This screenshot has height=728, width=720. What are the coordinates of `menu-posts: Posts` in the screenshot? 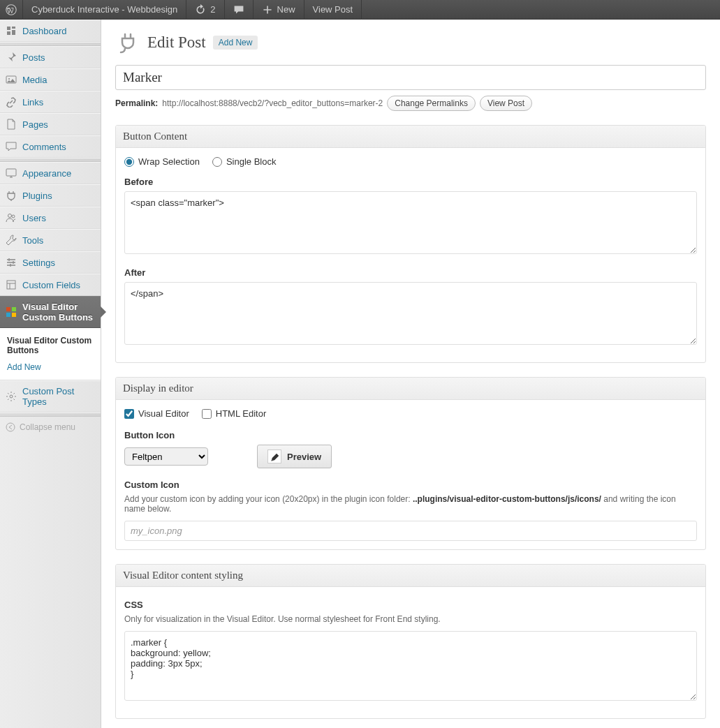 It's located at (50, 57).